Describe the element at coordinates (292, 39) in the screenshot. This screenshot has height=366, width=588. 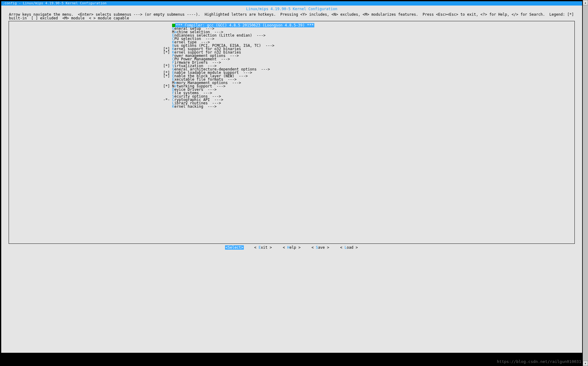
I see `menu-item: CPU selection --->` at that location.